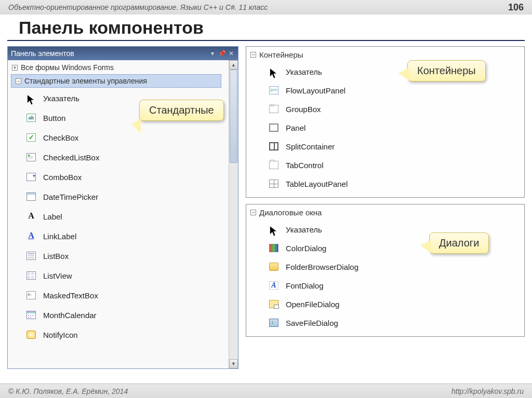 This screenshot has width=532, height=398. Describe the element at coordinates (15, 67) in the screenshot. I see `plus-icon: +` at that location.